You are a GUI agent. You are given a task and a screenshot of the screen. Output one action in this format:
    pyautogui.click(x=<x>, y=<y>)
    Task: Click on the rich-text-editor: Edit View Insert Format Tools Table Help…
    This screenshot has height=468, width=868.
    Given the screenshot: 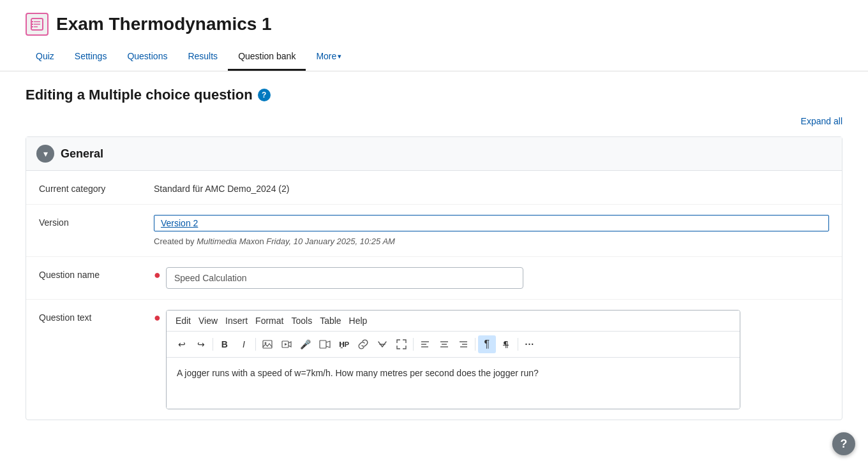 What is the action you would take?
    pyautogui.click(x=453, y=360)
    